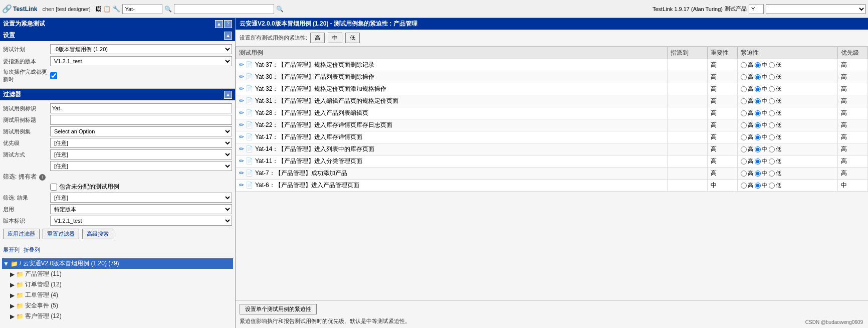 This screenshot has width=868, height=328. I want to click on advanced-search-btn: 高级搜索, so click(98, 234).